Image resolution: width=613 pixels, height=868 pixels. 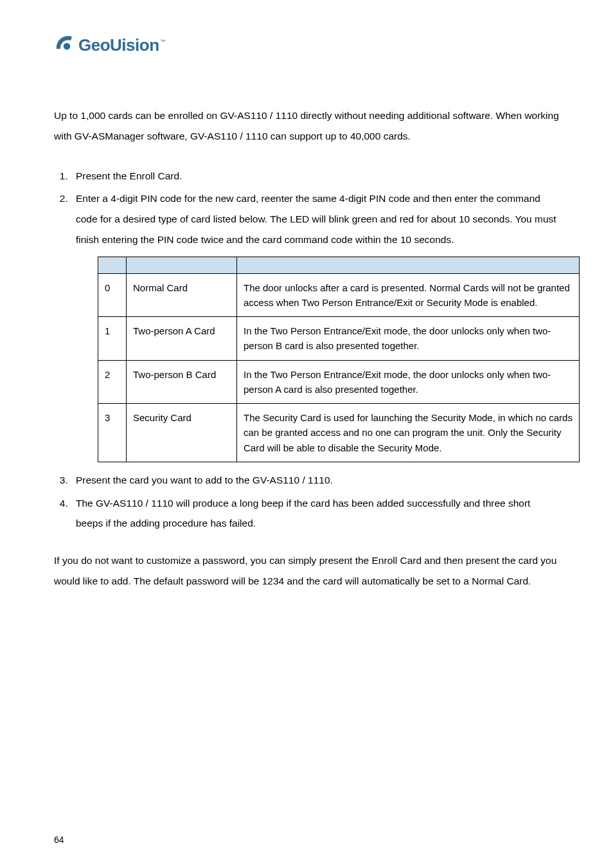 I want to click on cell-code: 0, so click(x=112, y=295).